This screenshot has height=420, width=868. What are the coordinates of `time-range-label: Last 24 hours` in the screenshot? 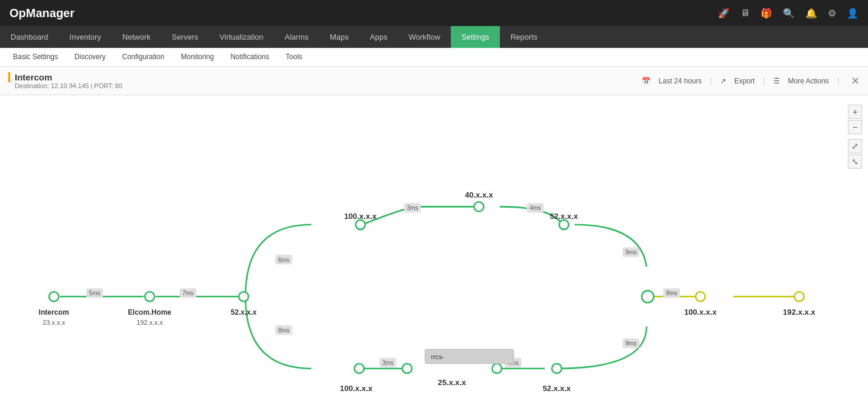 It's located at (681, 81).